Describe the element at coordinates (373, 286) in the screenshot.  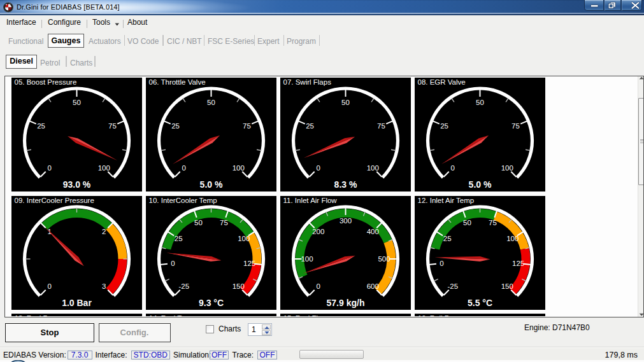
I see `svg-text: 600` at that location.